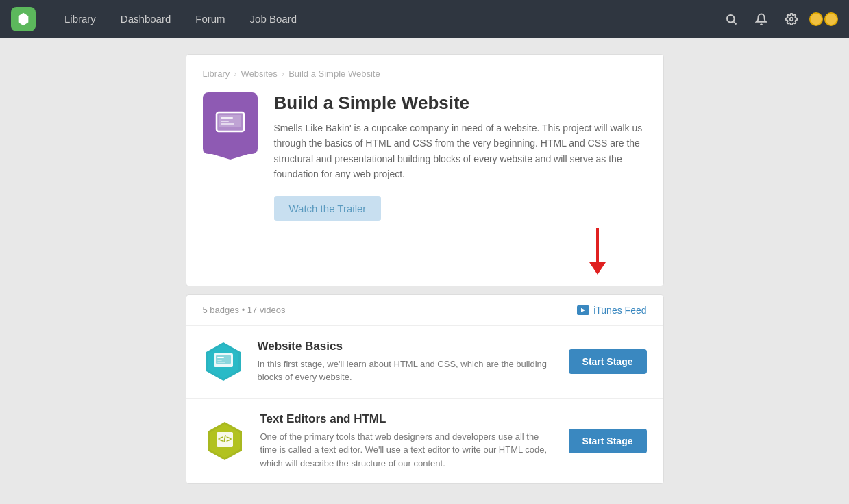 Image resolution: width=849 pixels, height=504 pixels. I want to click on arrow-head, so click(598, 268).